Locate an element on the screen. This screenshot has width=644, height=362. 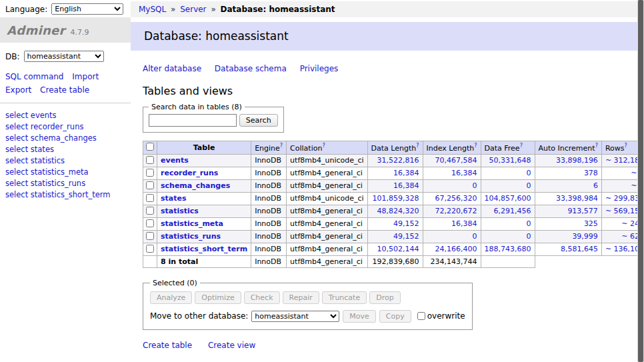
cell-data-free-link: 188,743,680 is located at coordinates (508, 249).